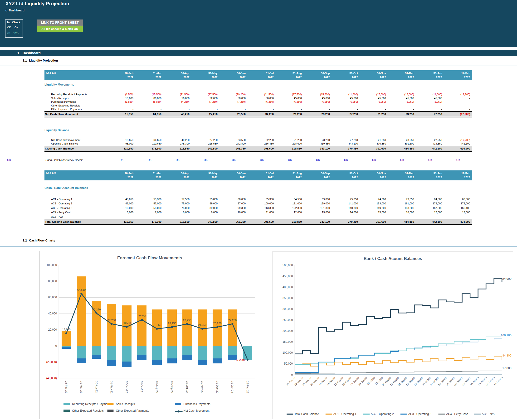 The width and height of the screenshot is (517, 420). What do you see at coordinates (150, 75) in the screenshot?
I see `column-header: 31-Mar2022` at bounding box center [150, 75].